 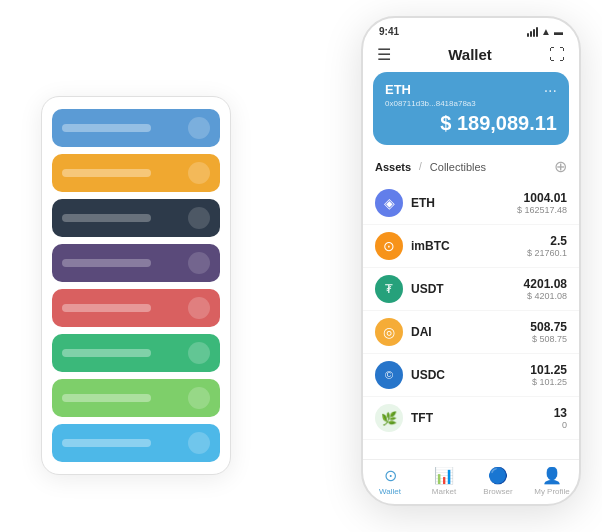 I want to click on usdt-icon: ₮, so click(x=389, y=289).